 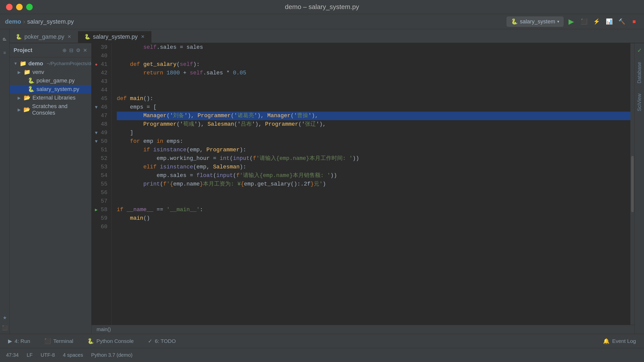 What do you see at coordinates (101, 107) in the screenshot?
I see `line-46: ▼46` at bounding box center [101, 107].